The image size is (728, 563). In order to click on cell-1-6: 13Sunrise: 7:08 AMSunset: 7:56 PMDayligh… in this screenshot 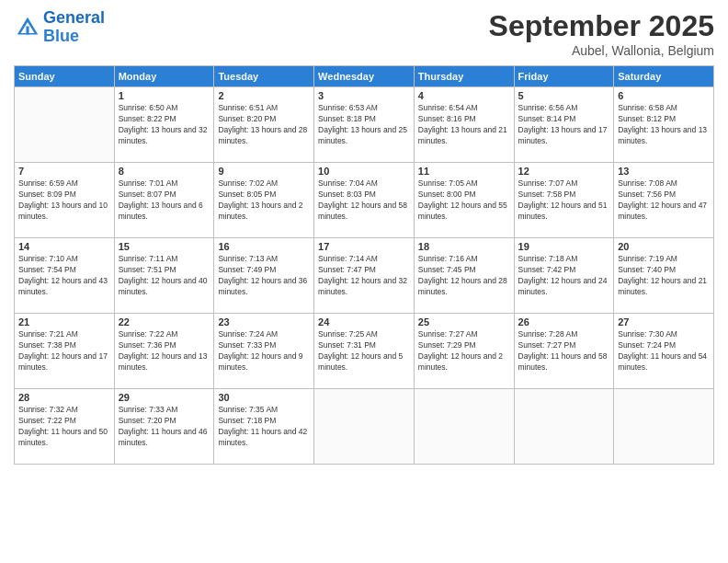, I will do `click(664, 201)`.